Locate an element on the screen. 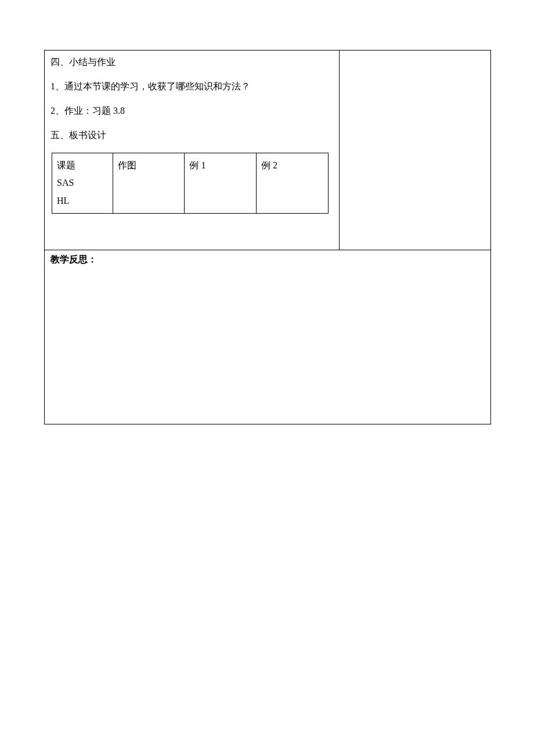  section4-item1: 1、通过本节课的学习，收获了哪些知识和方法？ is located at coordinates (192, 87).